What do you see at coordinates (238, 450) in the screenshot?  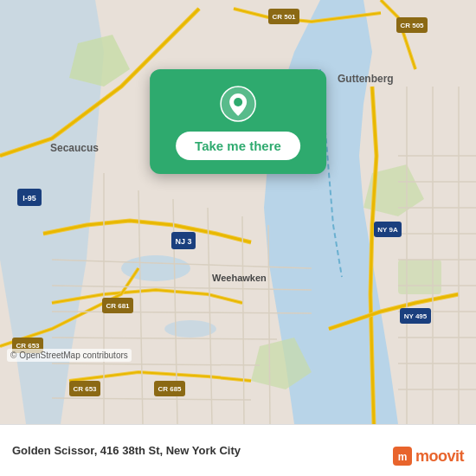 I see `bottom-bar: Golden Scissor, 416 38th St, New York Ci…` at bounding box center [238, 450].